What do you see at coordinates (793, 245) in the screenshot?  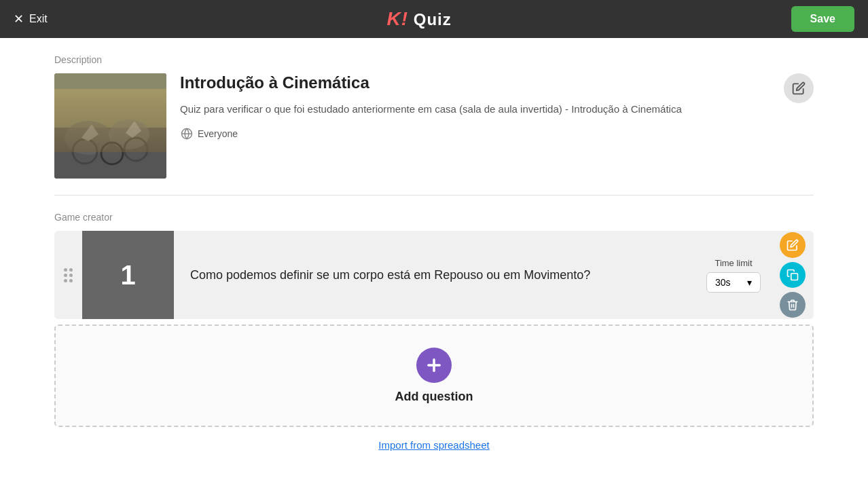 I see `edit-question-button` at bounding box center [793, 245].